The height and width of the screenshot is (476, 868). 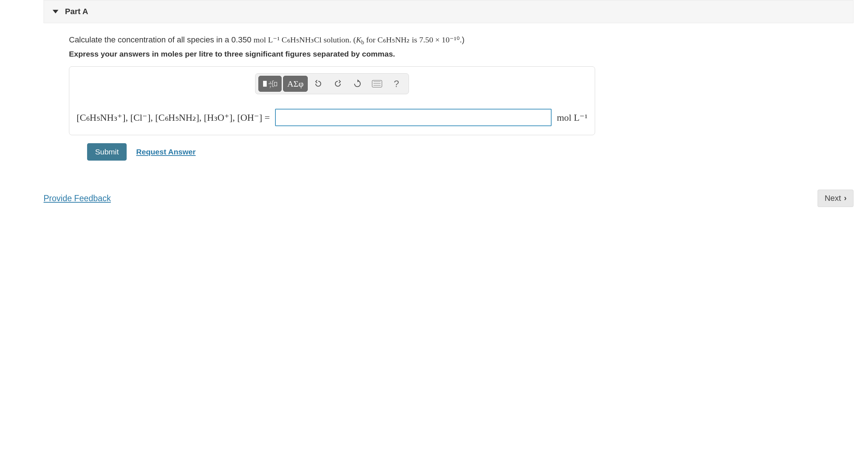 What do you see at coordinates (454, 40) in the screenshot?
I see `question-prompt: Calculate the concentration of all speci…` at bounding box center [454, 40].